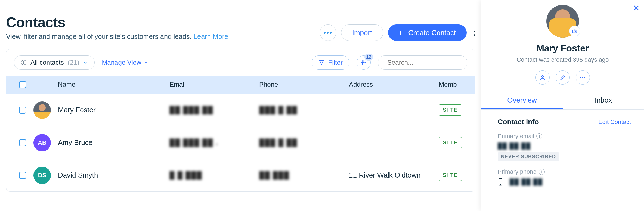 The height and width of the screenshot is (211, 644). Describe the element at coordinates (575, 31) in the screenshot. I see `change-photo-button` at that location.